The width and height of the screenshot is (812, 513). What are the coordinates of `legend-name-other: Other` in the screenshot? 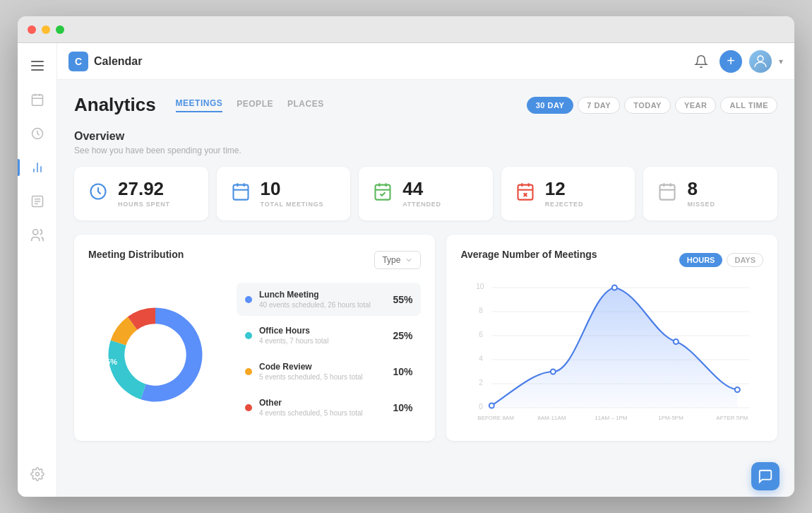 It's located at (326, 403).